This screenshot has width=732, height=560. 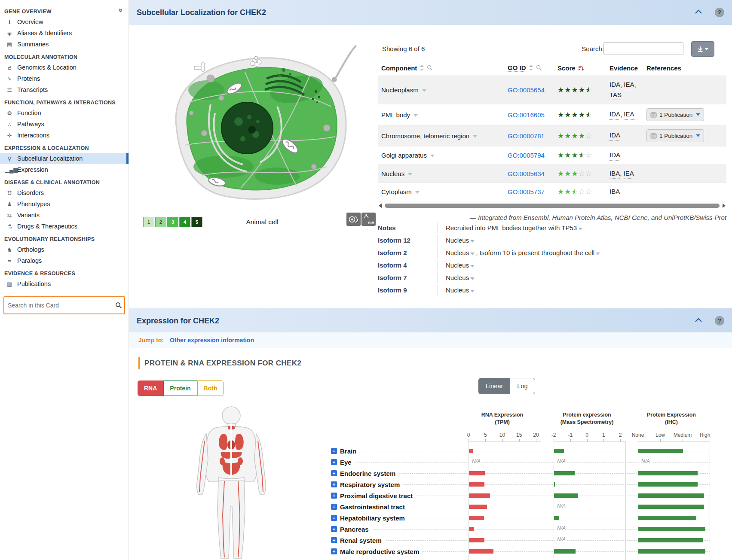 What do you see at coordinates (64, 193) in the screenshot?
I see `sidebar-item-disorders: ƱDisorders` at bounding box center [64, 193].